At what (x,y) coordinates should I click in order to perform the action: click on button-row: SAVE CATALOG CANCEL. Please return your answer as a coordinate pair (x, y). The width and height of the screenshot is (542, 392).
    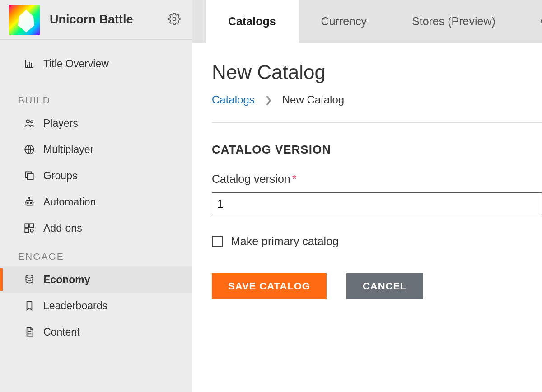
    Looking at the image, I should click on (377, 286).